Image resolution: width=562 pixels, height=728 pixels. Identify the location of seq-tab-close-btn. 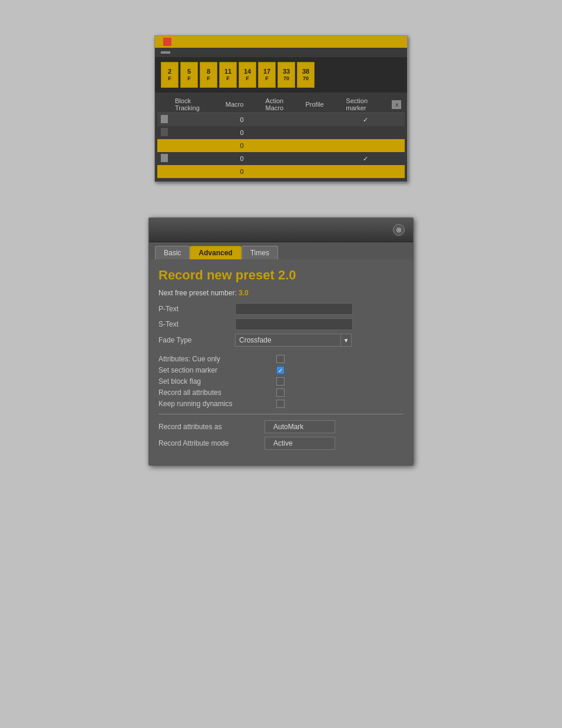
(167, 42).